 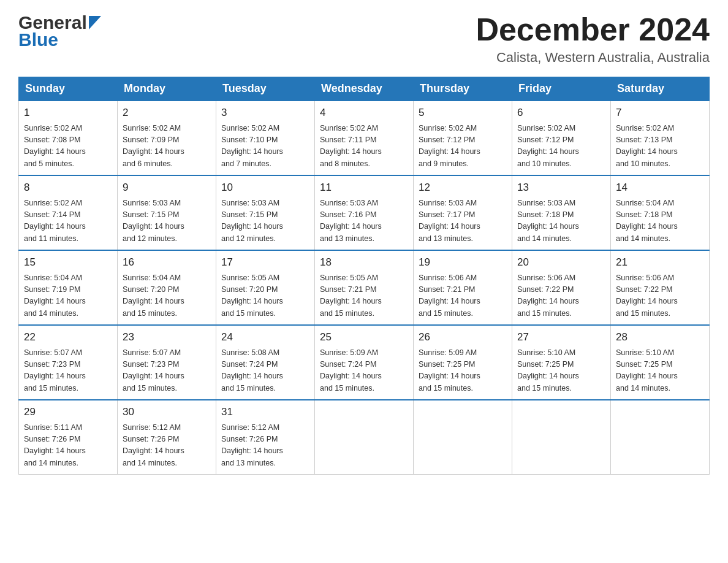 What do you see at coordinates (660, 337) in the screenshot?
I see `day-number: 28` at bounding box center [660, 337].